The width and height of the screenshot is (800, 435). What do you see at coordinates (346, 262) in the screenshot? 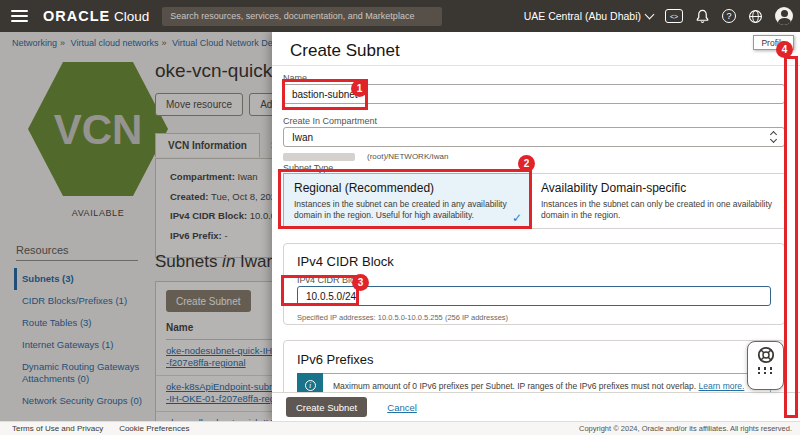
I see `ipv4-group-heading: IPv4 CIDR Block` at bounding box center [346, 262].